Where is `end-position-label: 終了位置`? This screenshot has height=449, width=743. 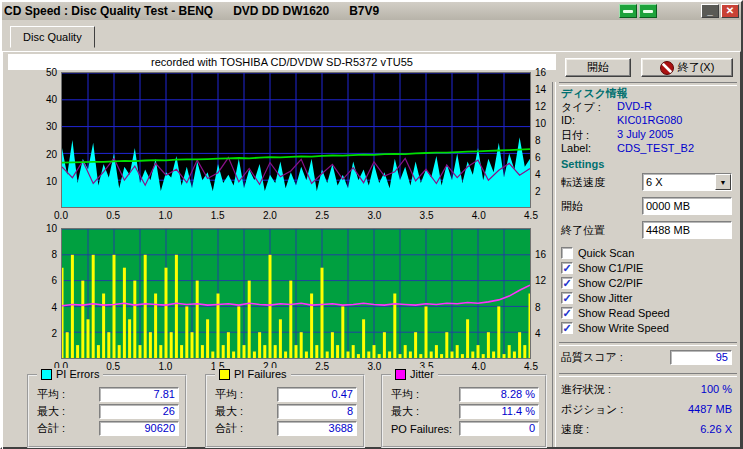 end-position-label: 終了位置 is located at coordinates (583, 230).